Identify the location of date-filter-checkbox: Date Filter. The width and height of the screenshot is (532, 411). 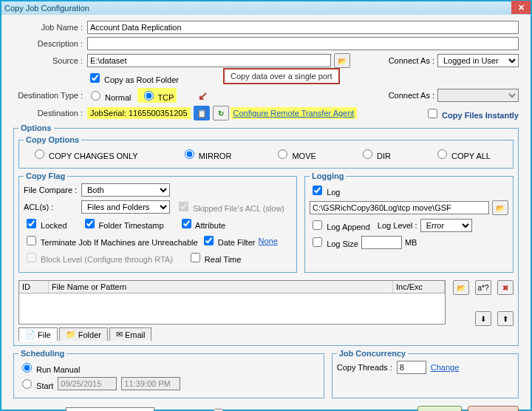
(228, 241).